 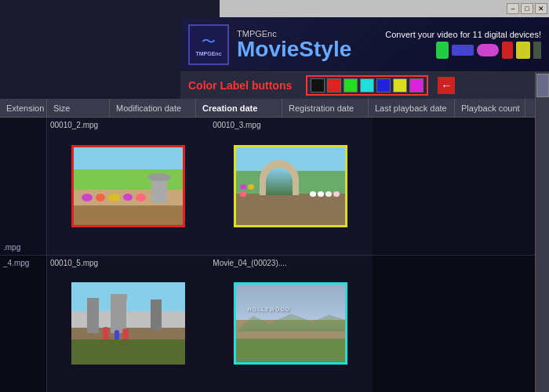 I want to click on sidebar-filename-4: _4.mpg, so click(x=16, y=263).